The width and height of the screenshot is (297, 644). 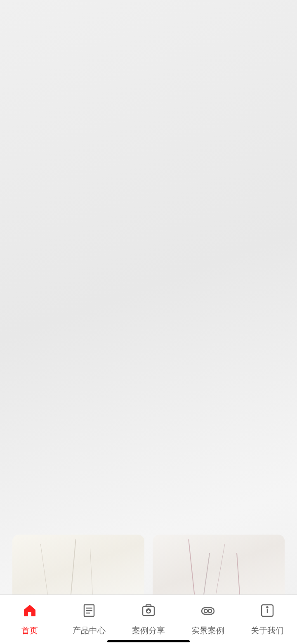 What do you see at coordinates (30, 619) in the screenshot?
I see `nav-item-home: 首页` at bounding box center [30, 619].